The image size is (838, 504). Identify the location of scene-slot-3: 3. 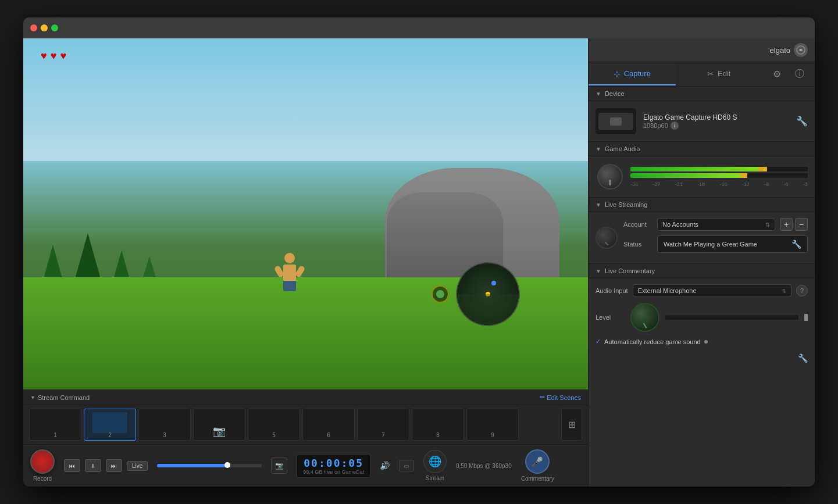
(165, 424).